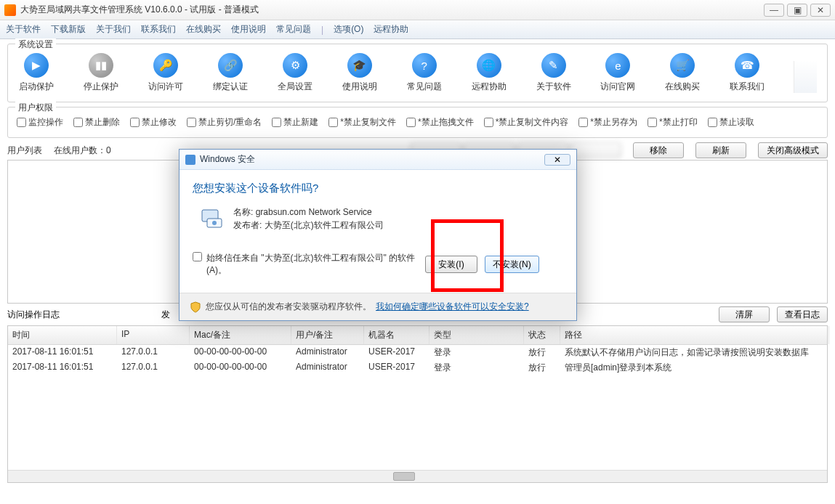  I want to click on scrollbar-thumb, so click(404, 476).